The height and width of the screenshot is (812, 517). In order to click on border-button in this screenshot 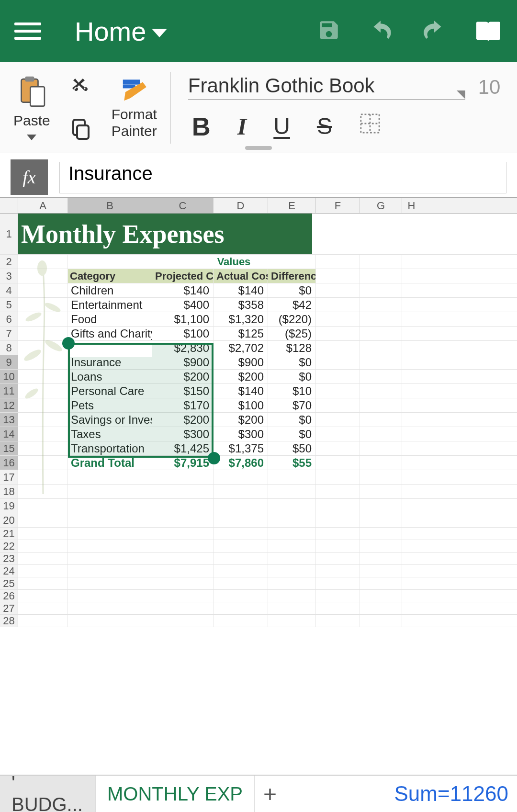, I will do `click(370, 126)`.